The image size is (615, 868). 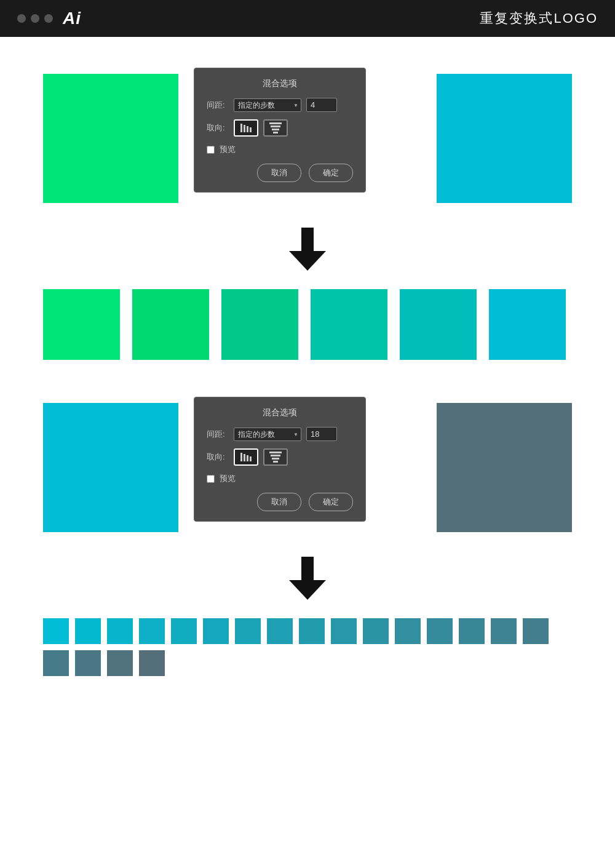 I want to click on titlebar: Ai 重复变换式LOGO, so click(x=308, y=18).